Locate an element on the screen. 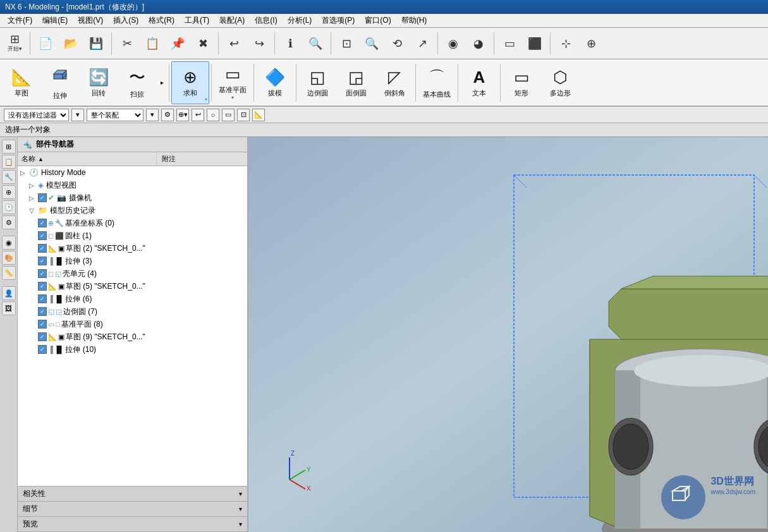 The height and width of the screenshot is (532, 768). check-sketch9: ✓ is located at coordinates (42, 337).